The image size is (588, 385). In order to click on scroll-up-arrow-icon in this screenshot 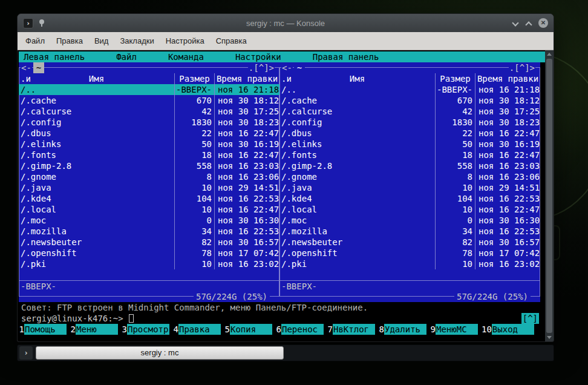, I will do `click(549, 54)`.